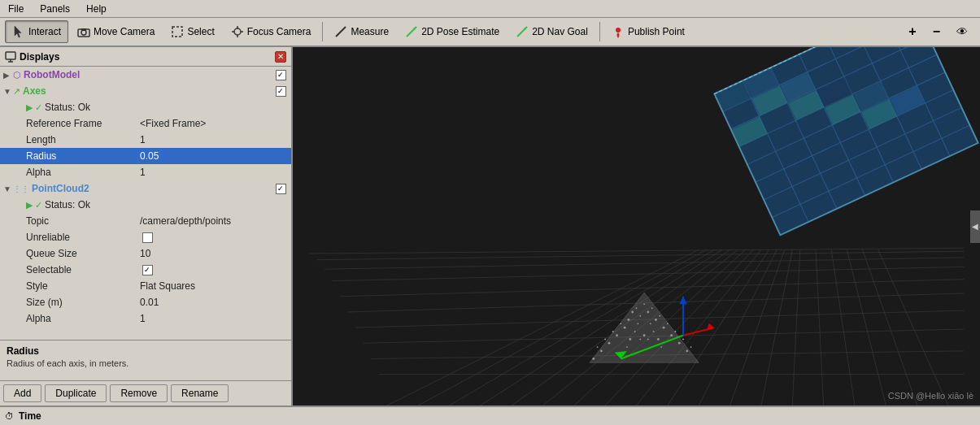 The height and width of the screenshot is (425, 980). What do you see at coordinates (930, 396) in the screenshot?
I see `watermark: CSDN @Hello xiāo lè` at bounding box center [930, 396].